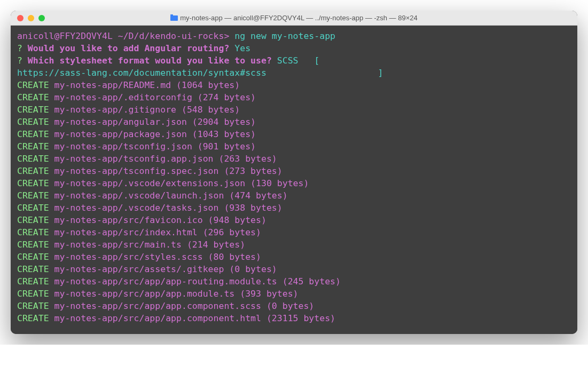  What do you see at coordinates (294, 18) in the screenshot?
I see `window-title: my-notes-app — anicoll@FFY2DQVY4L — ../m…` at bounding box center [294, 18].